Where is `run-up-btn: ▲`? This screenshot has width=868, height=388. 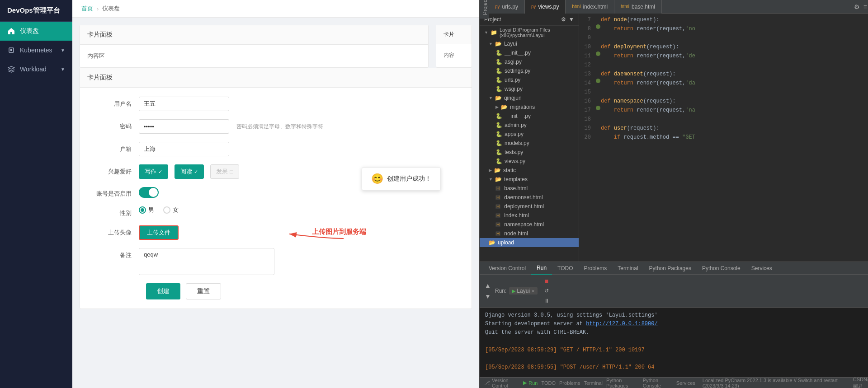 run-up-btn: ▲ is located at coordinates (488, 285).